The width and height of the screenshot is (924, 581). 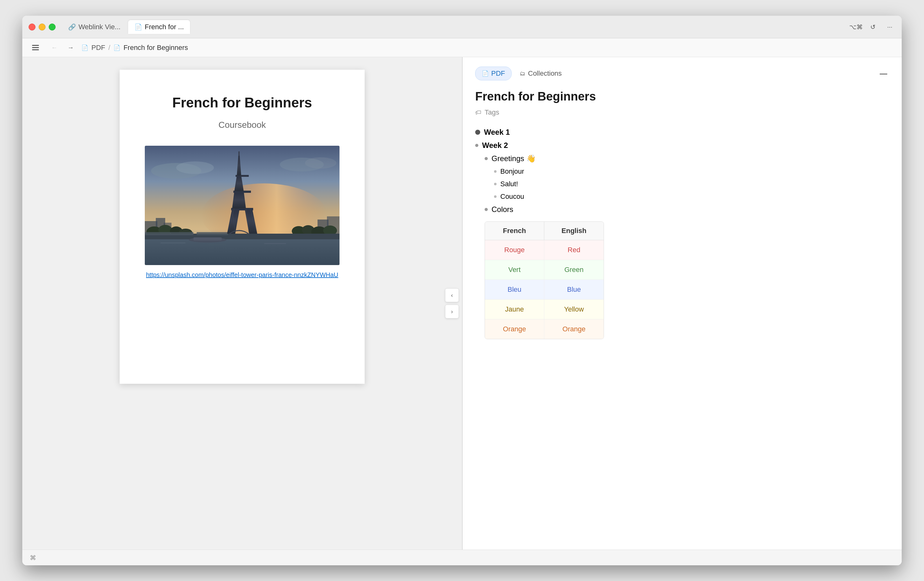 What do you see at coordinates (156, 48) in the screenshot?
I see `breadcrumb-current: French for Beginners` at bounding box center [156, 48].